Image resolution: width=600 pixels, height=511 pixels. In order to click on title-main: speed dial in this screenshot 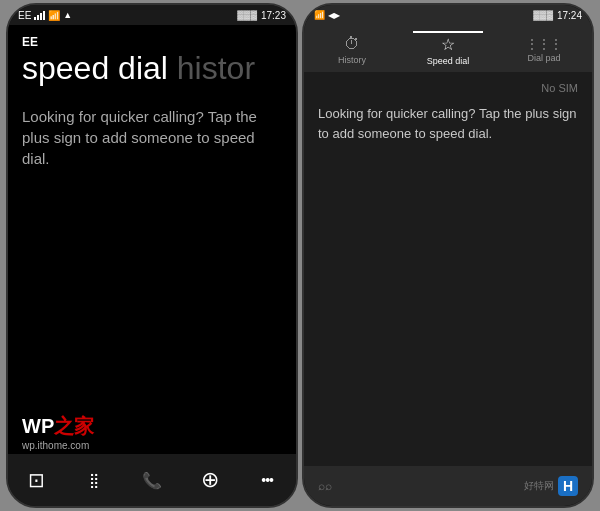, I will do `click(95, 68)`.